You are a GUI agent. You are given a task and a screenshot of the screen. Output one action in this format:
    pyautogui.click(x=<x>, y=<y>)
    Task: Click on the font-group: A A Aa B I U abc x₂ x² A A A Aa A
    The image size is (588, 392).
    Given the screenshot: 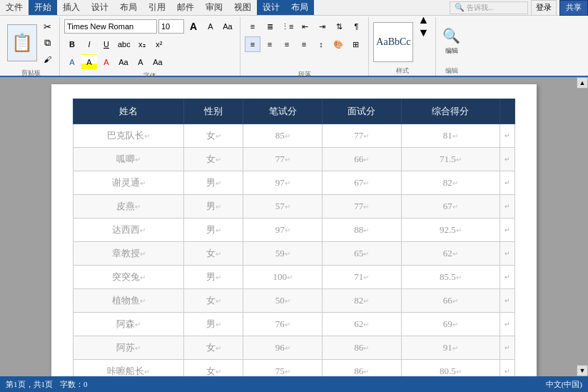 What is the action you would take?
    pyautogui.click(x=150, y=46)
    